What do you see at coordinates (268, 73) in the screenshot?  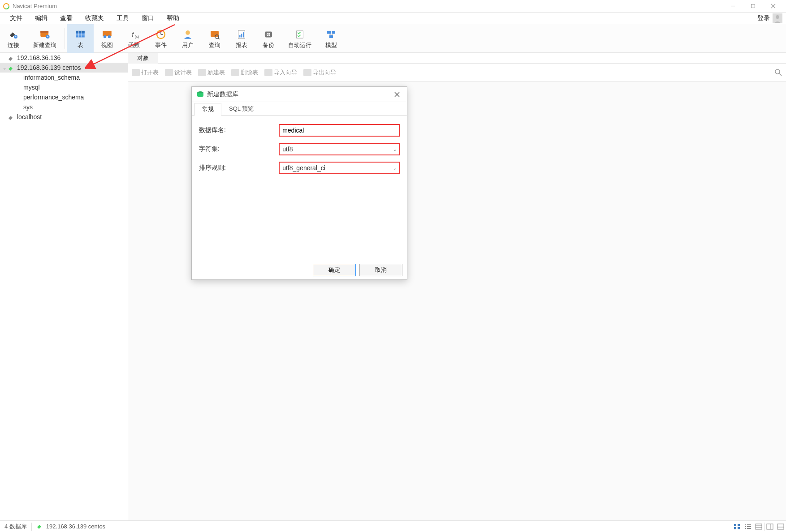 I see `import-icon` at bounding box center [268, 73].